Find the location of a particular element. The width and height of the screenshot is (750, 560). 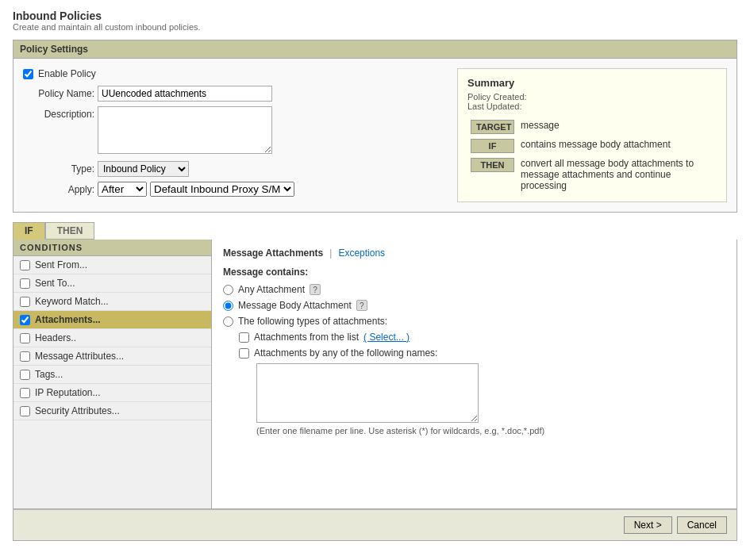

cancel-button: Cancel is located at coordinates (702, 525).